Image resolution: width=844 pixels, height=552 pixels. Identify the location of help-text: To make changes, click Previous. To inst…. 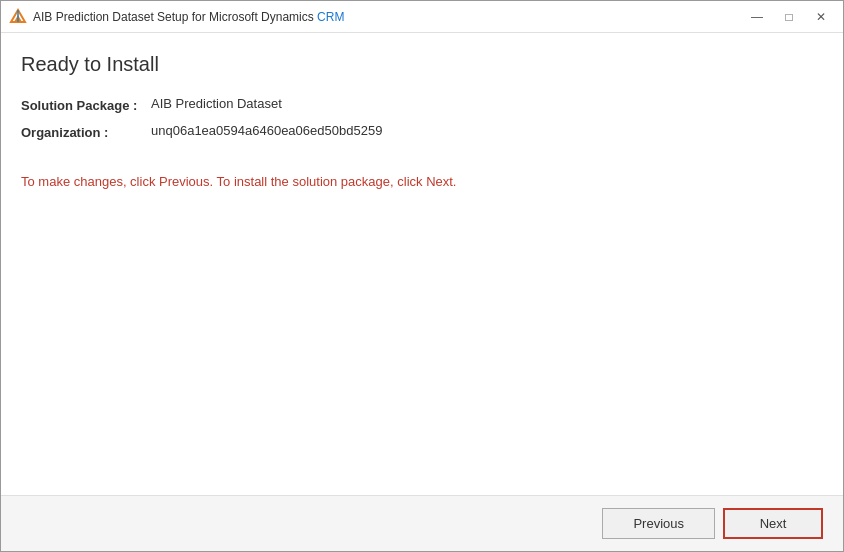
(422, 182).